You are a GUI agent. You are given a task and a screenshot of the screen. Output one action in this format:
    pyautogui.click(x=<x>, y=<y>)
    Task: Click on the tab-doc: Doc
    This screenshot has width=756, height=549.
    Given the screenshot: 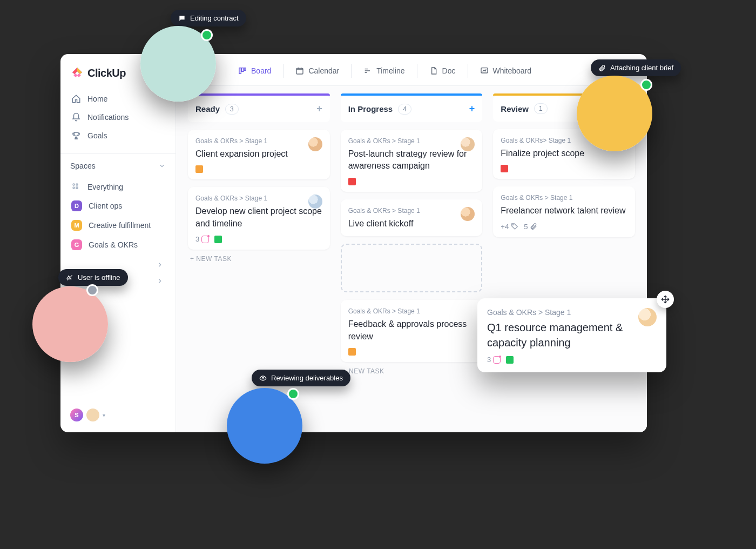 What is the action you would take?
    pyautogui.click(x=443, y=71)
    